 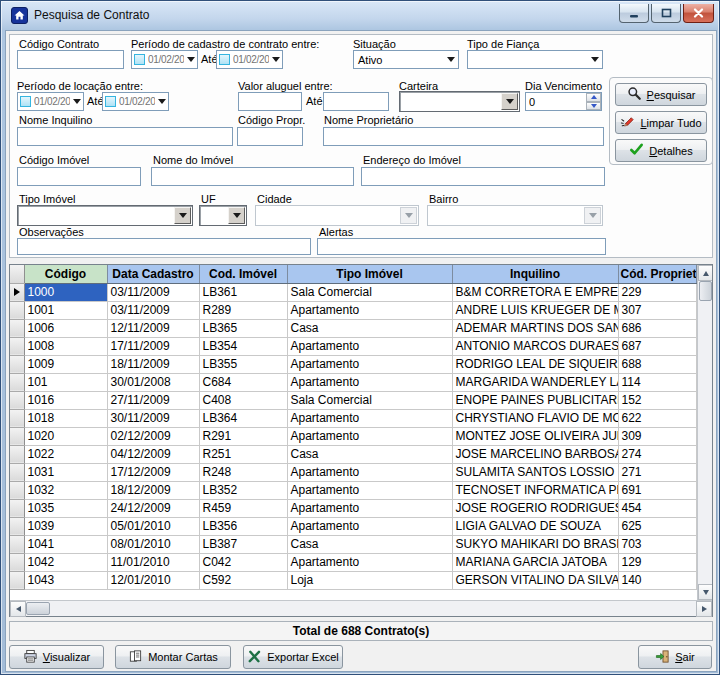 What do you see at coordinates (153, 454) in the screenshot?
I see `grid-cell: 04/12/2009` at bounding box center [153, 454].